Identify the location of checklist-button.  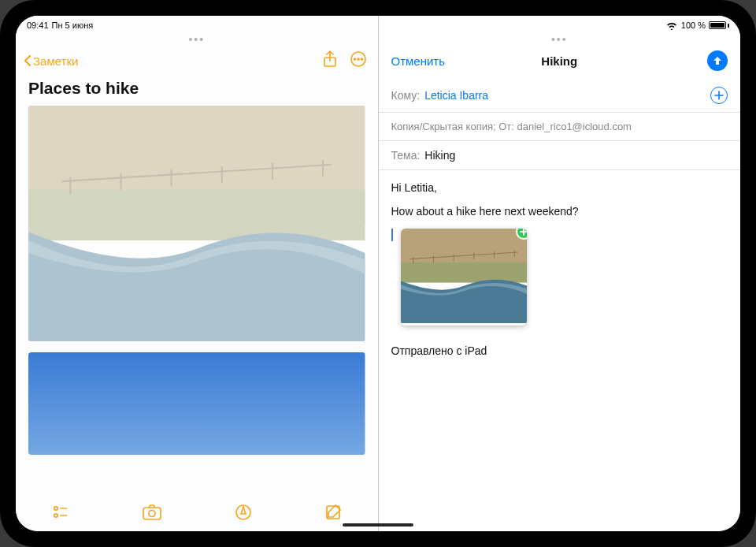
(61, 514).